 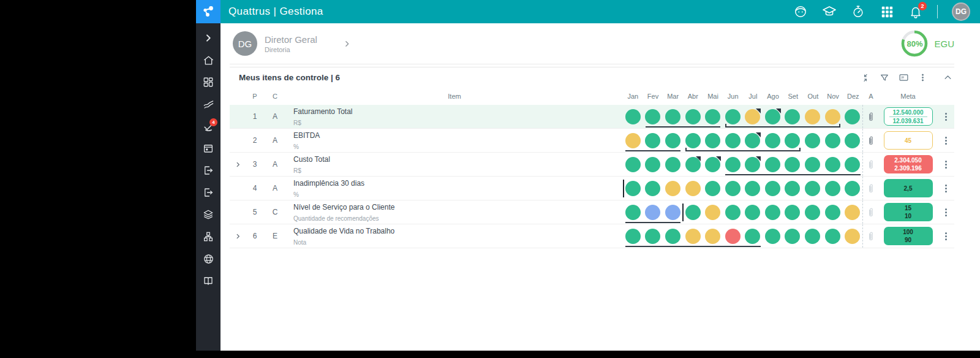 I want to click on row-expander-icon, so click(x=238, y=164).